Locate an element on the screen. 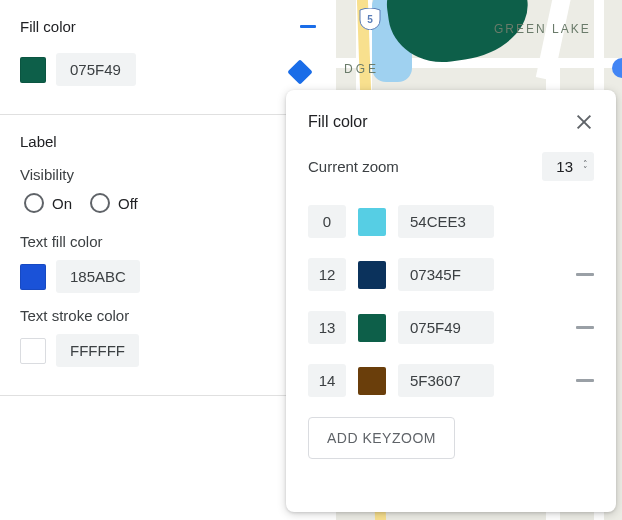 The image size is (622, 520). zoom-stepper: 13 ˄ ˅ is located at coordinates (568, 166).